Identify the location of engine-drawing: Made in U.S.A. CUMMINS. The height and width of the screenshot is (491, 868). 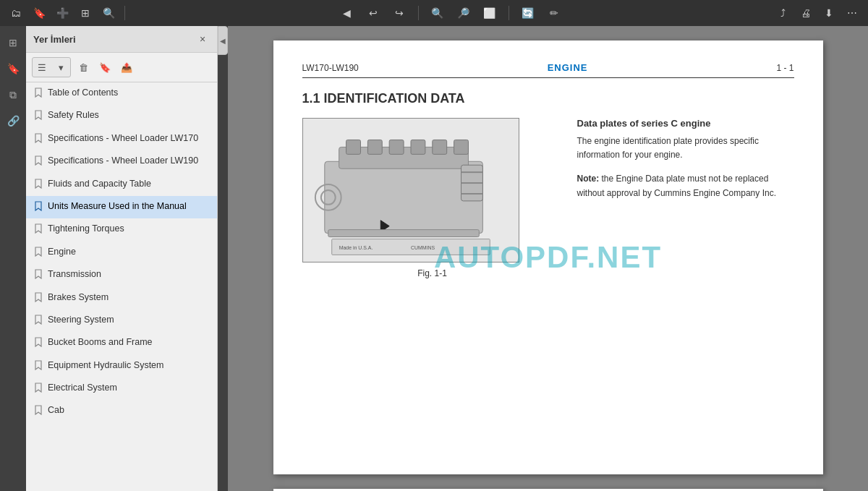
(411, 190).